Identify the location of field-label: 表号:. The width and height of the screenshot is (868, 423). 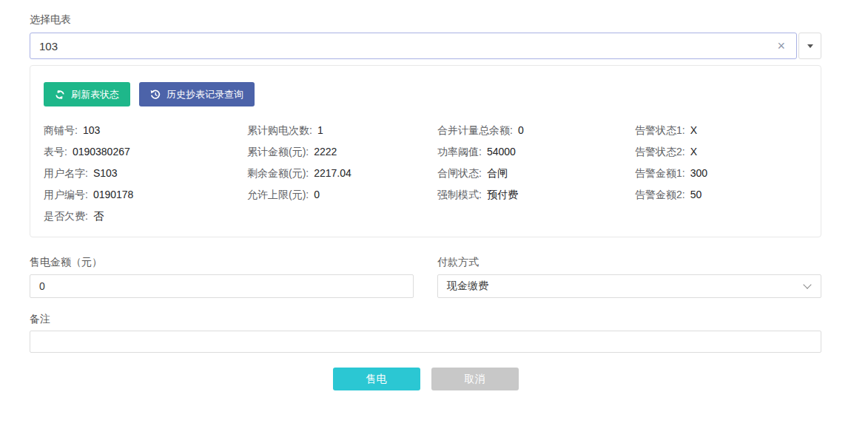
(55, 152).